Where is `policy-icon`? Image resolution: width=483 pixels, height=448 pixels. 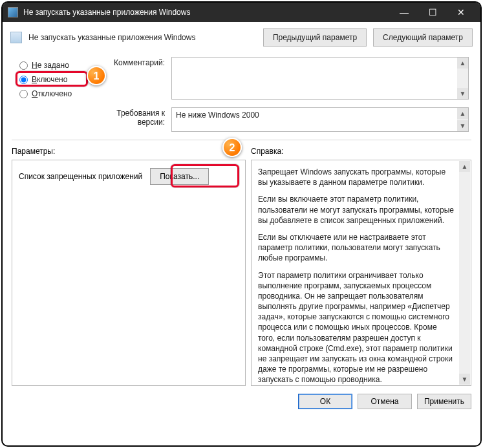 policy-icon is located at coordinates (16, 37).